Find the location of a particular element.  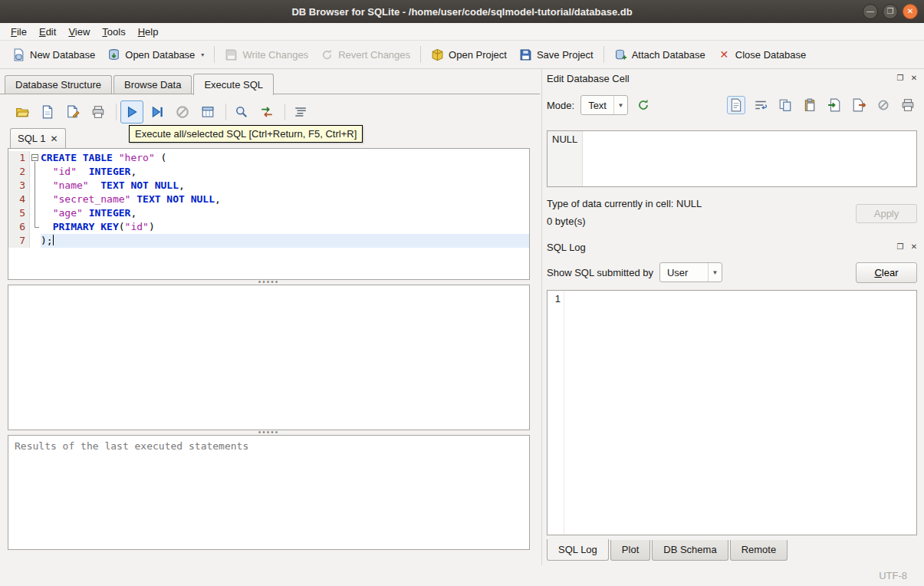

set-null-button is located at coordinates (883, 105).